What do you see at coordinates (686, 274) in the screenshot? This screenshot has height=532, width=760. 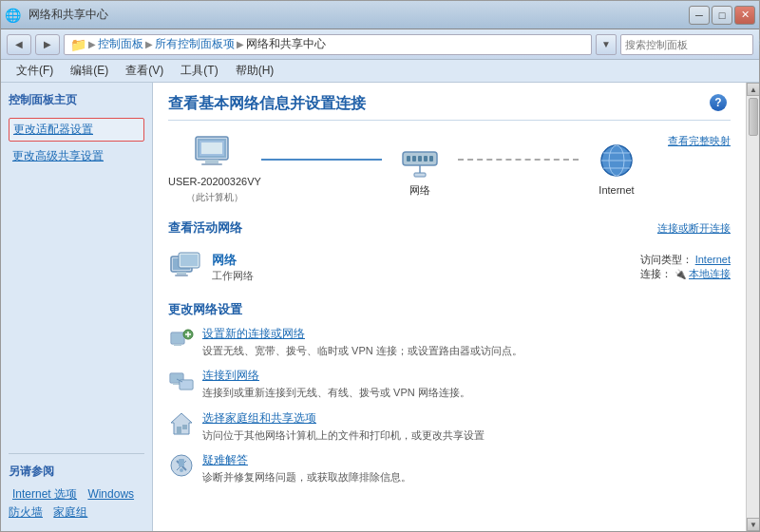 I see `connection-row: 连接： 🔌 本地连接` at bounding box center [686, 274].